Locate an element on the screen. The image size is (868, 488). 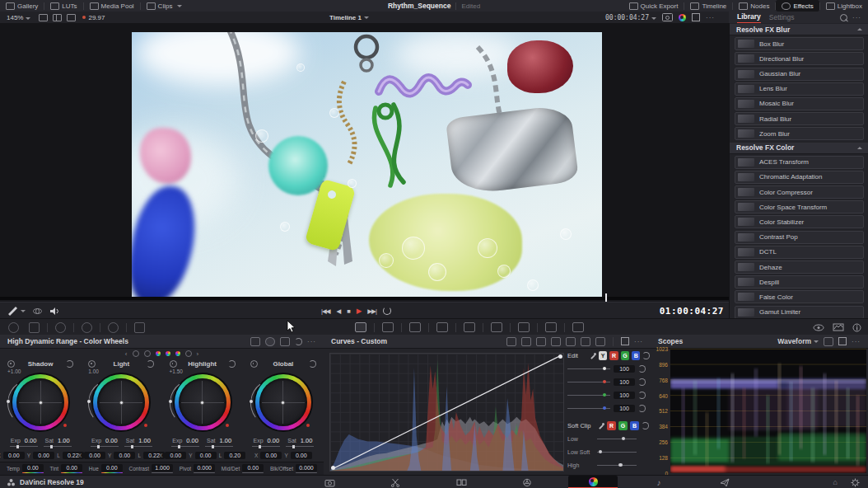
channel-button-r: R is located at coordinates (614, 356).